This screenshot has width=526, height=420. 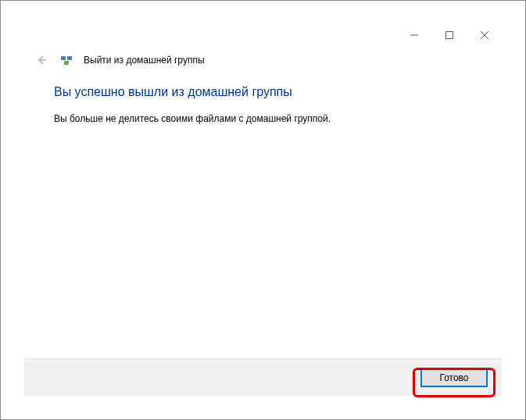 I want to click on success-heading: Вы успешно вышли из домашней группы, so click(x=263, y=92).